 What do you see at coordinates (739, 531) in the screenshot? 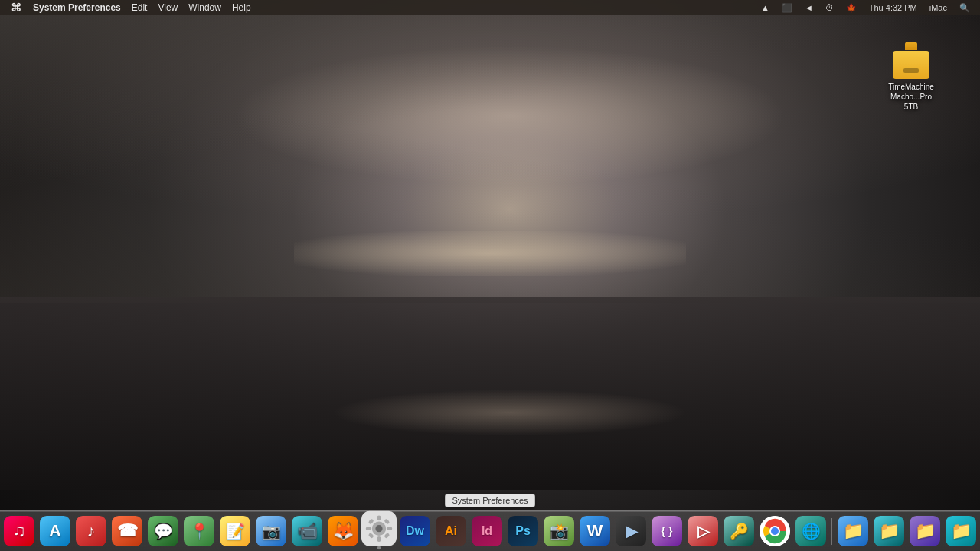
I see `keychain-dock-icon: 🔑` at bounding box center [739, 531].